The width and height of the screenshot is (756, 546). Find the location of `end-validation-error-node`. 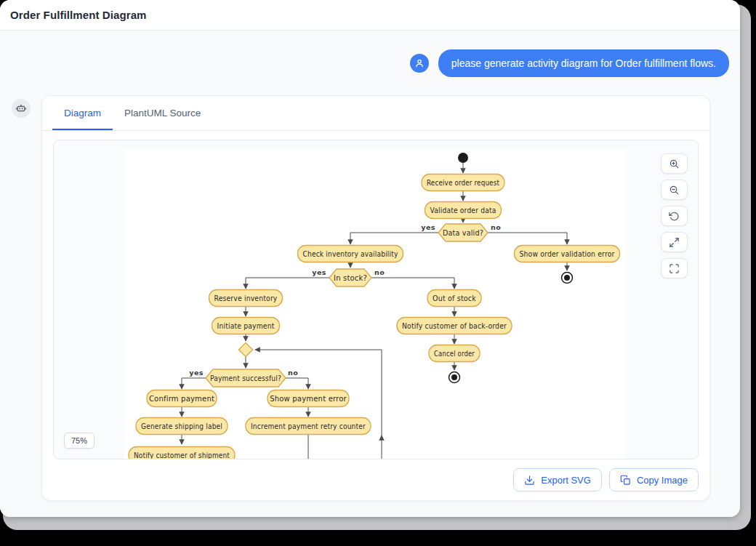

end-validation-error-node is located at coordinates (567, 278).